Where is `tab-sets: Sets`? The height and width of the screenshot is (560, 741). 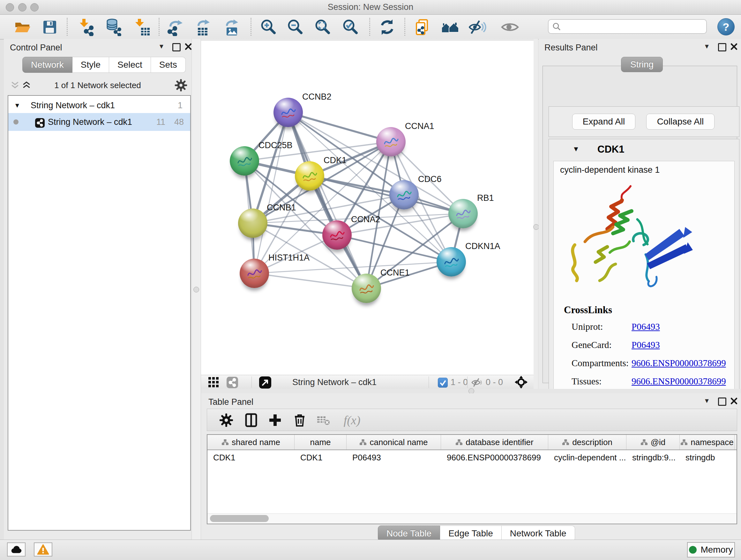 tab-sets: Sets is located at coordinates (168, 65).